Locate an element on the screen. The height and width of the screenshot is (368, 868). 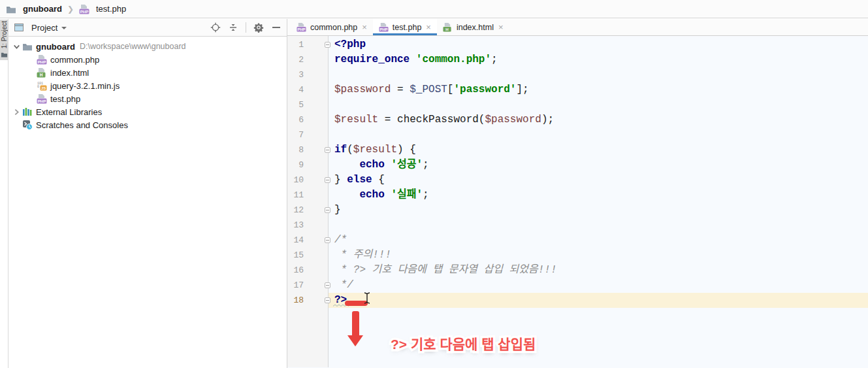
project-view-selector: Project is located at coordinates (40, 27).